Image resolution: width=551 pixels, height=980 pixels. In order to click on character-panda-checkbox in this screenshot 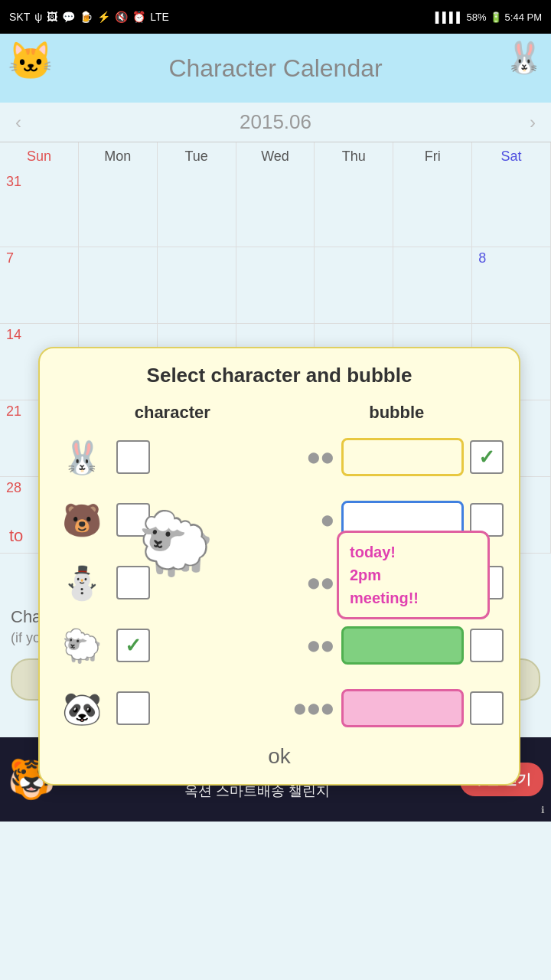, I will do `click(133, 708)`.